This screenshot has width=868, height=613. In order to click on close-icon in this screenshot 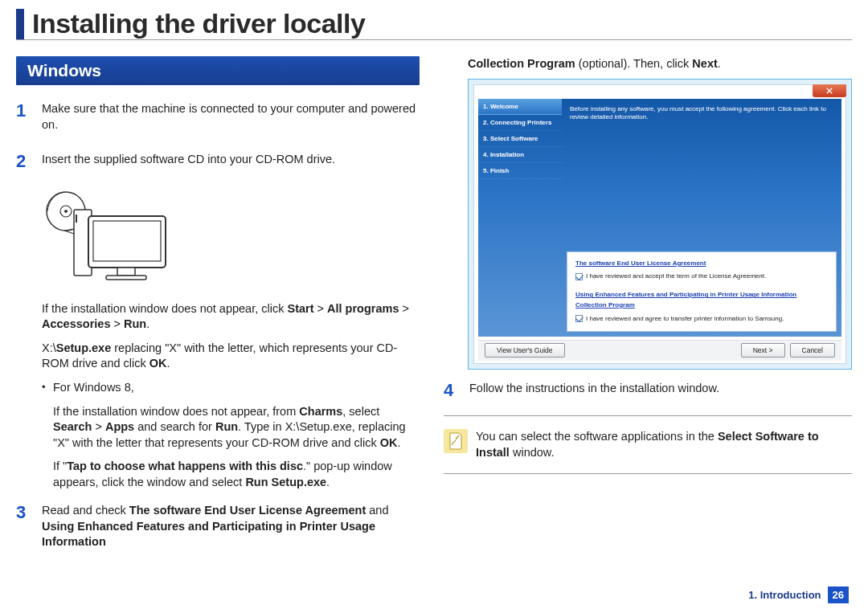, I will do `click(829, 91)`.